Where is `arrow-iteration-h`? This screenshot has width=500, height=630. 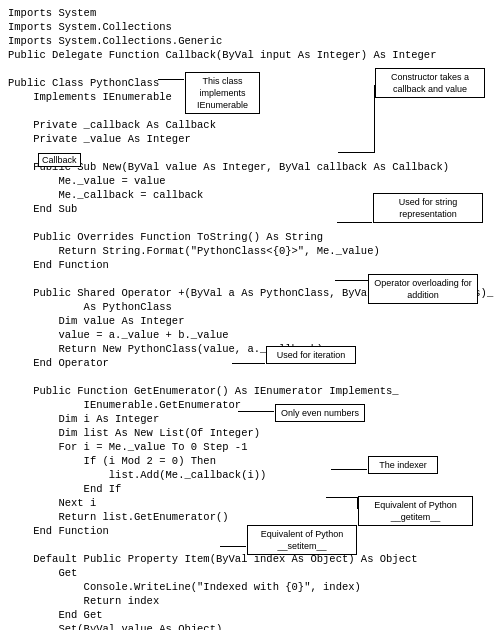 arrow-iteration-h is located at coordinates (248, 364).